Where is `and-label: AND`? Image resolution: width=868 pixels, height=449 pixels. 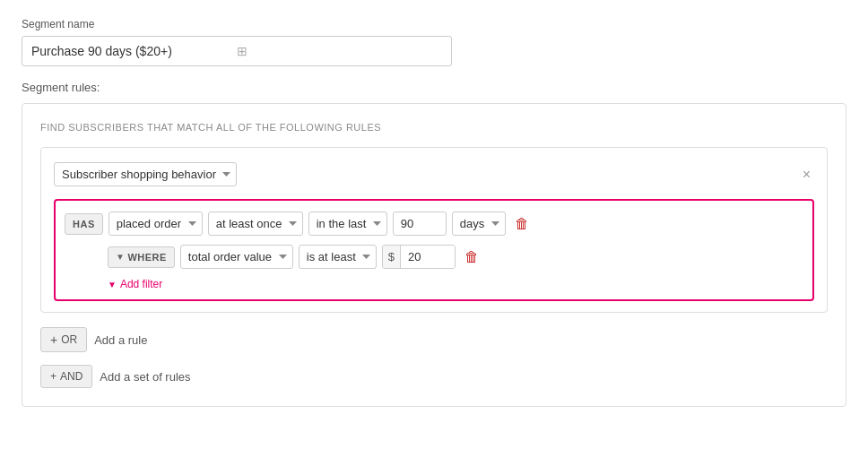 and-label: AND is located at coordinates (72, 376).